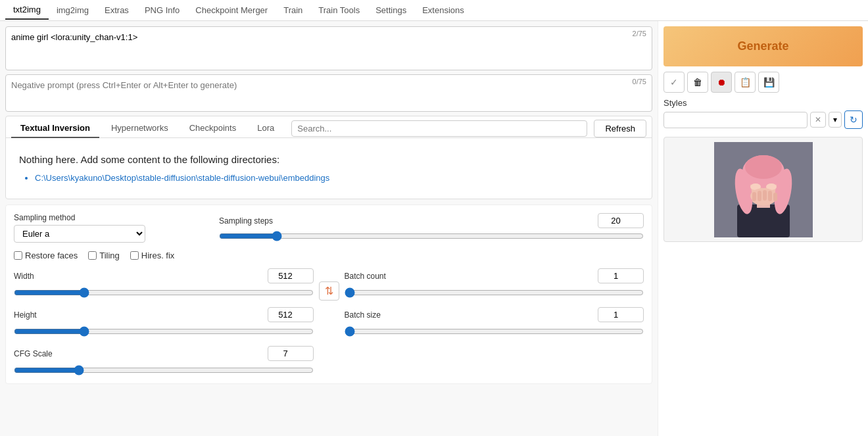 The image size is (868, 436). Describe the element at coordinates (134, 255) in the screenshot. I see `hires-fix-checkbox` at that location.